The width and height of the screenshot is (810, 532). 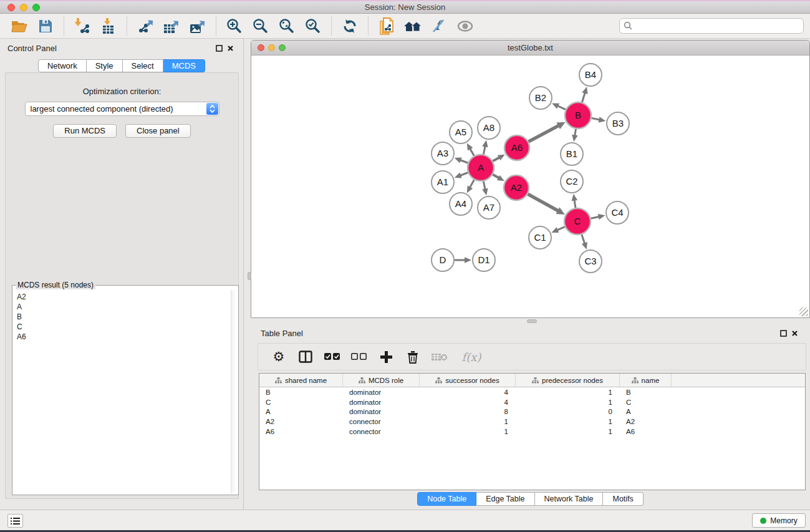 I want to click on zoom-fit-icon, so click(x=287, y=26).